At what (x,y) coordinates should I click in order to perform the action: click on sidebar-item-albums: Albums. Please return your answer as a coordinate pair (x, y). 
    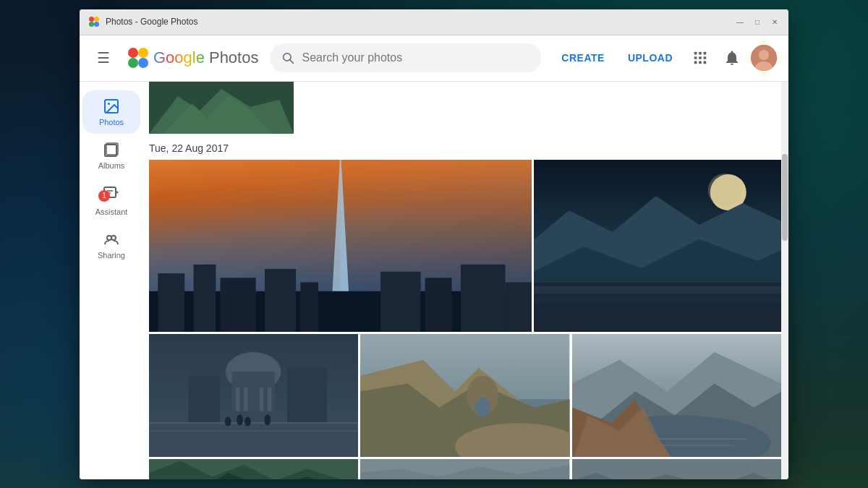
    Looking at the image, I should click on (111, 155).